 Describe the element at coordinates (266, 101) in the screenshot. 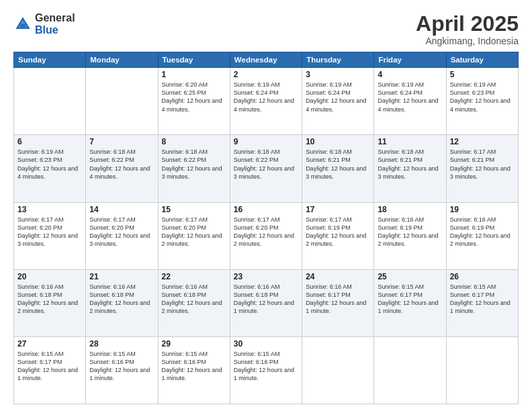

I see `table-row: 2Sunrise: 6:19 AM Sunset: 6:24 PM Daylig…` at that location.